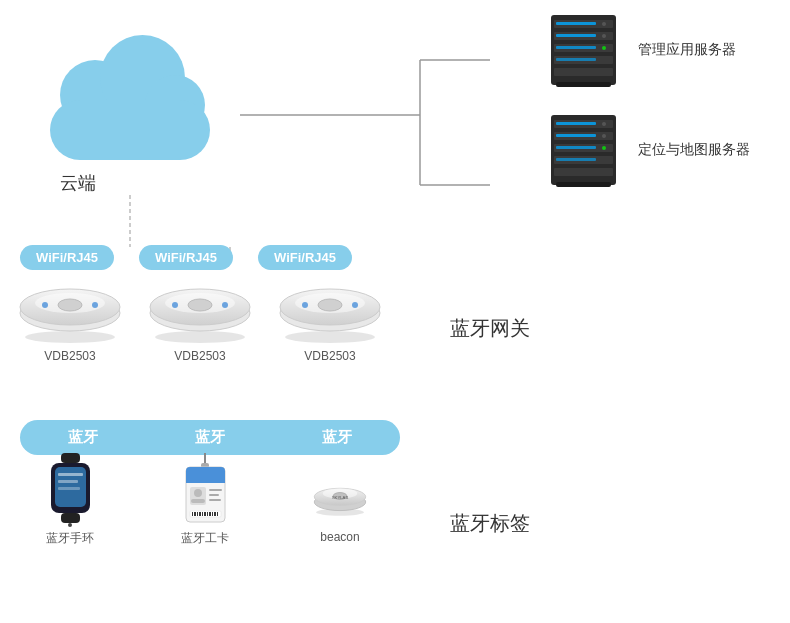  I want to click on gateway-1: VDB2503, so click(70, 319).